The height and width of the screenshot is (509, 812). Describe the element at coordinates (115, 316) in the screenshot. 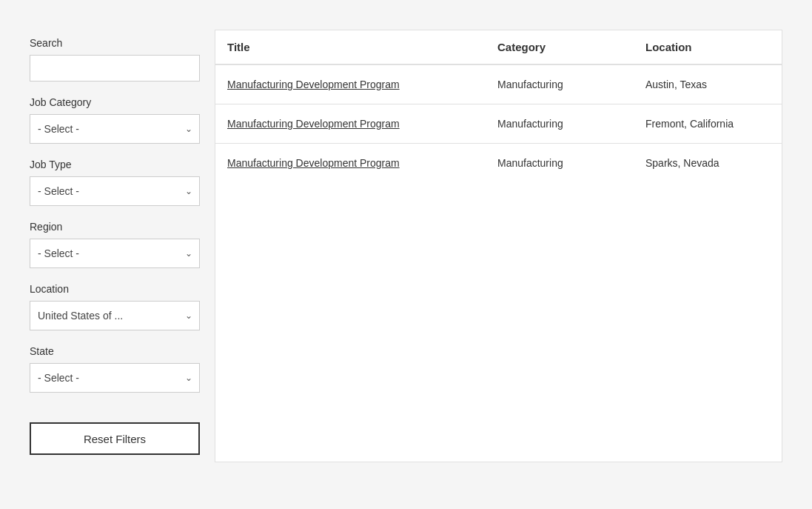

I see `location-select: United States of ...` at that location.